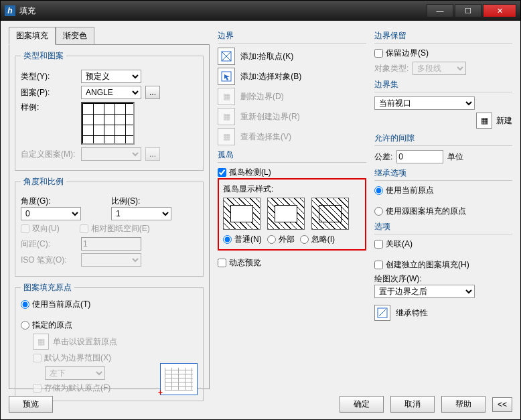 The width and height of the screenshot is (521, 420). Describe the element at coordinates (443, 279) in the screenshot. I see `label-draw-order: 绘图次序(W):` at that location.